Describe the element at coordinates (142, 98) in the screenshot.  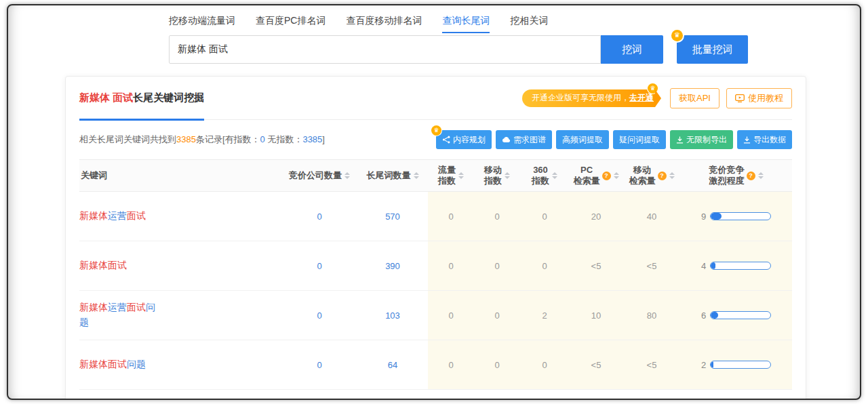
I see `panel-title: 新媒体 面试长尾关键词挖掘` at that location.